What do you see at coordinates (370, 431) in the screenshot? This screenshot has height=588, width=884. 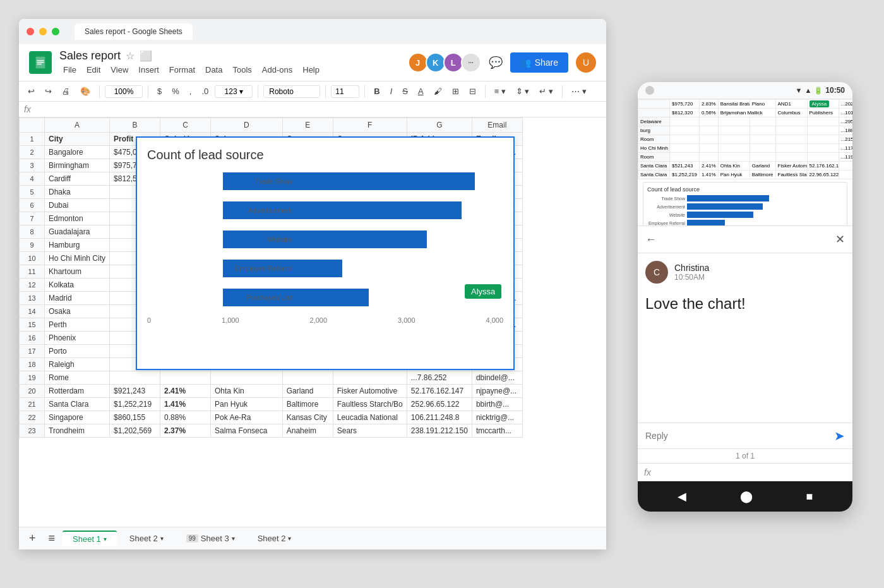 I see `cell-r22-c6: Sears` at bounding box center [370, 431].